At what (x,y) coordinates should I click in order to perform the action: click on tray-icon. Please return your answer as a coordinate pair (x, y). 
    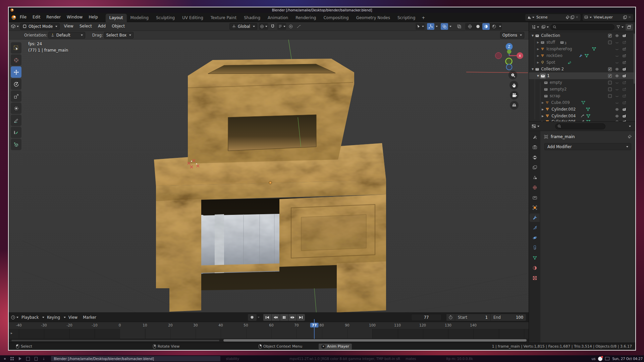
    Looking at the image, I should click on (607, 359).